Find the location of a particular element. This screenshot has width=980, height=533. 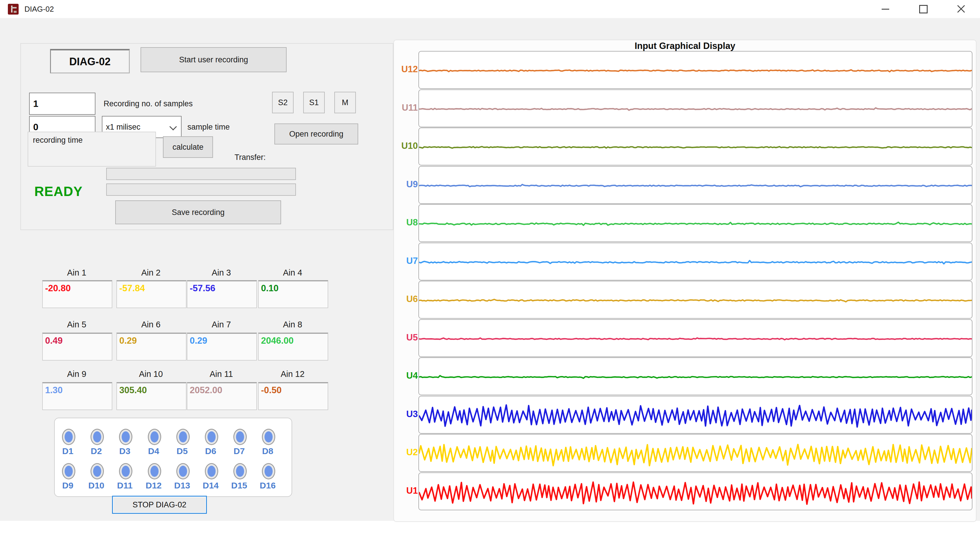

ain-value-box: 2046.00 is located at coordinates (293, 346).